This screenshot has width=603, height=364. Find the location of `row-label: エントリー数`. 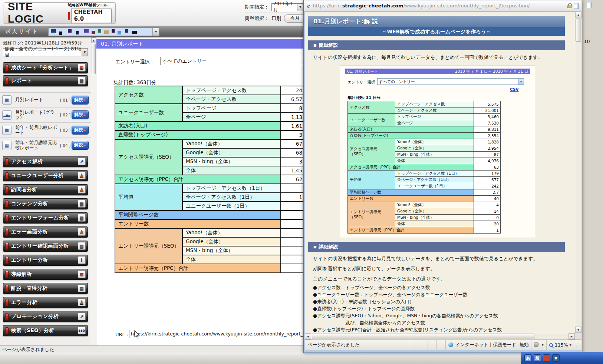

row-label: エントリー数 is located at coordinates (198, 224).